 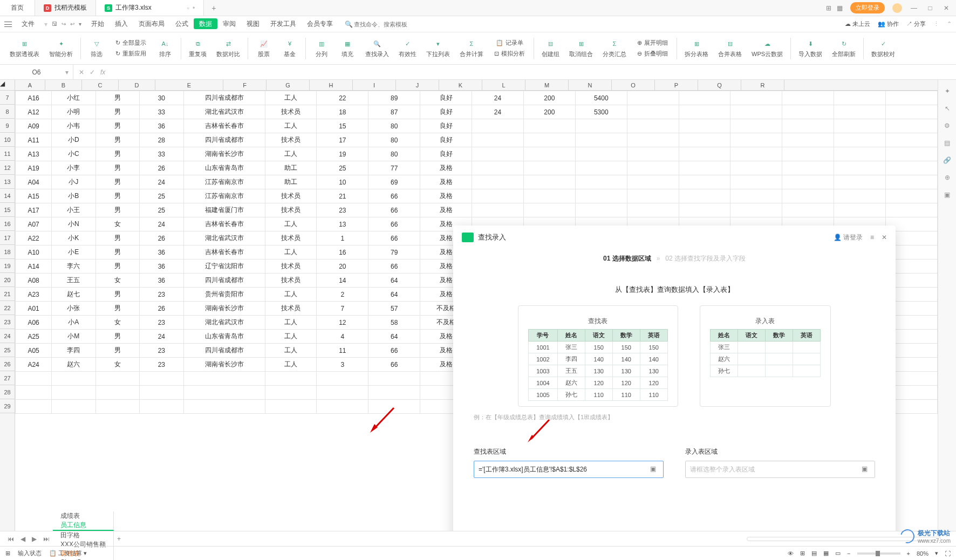 What do you see at coordinates (653, 54) in the screenshot?
I see `collapse-detail-button: ⊖折叠明细` at bounding box center [653, 54].